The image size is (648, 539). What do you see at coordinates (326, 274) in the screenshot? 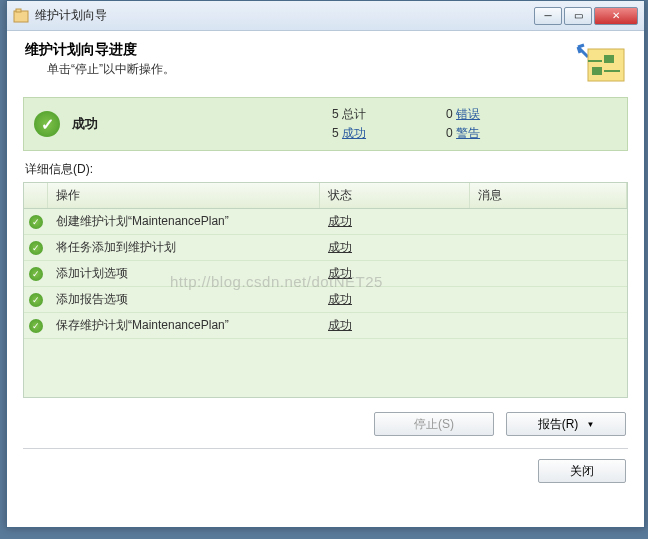
I see `table-row: ✓ 添加计划选项 成功` at bounding box center [326, 274].